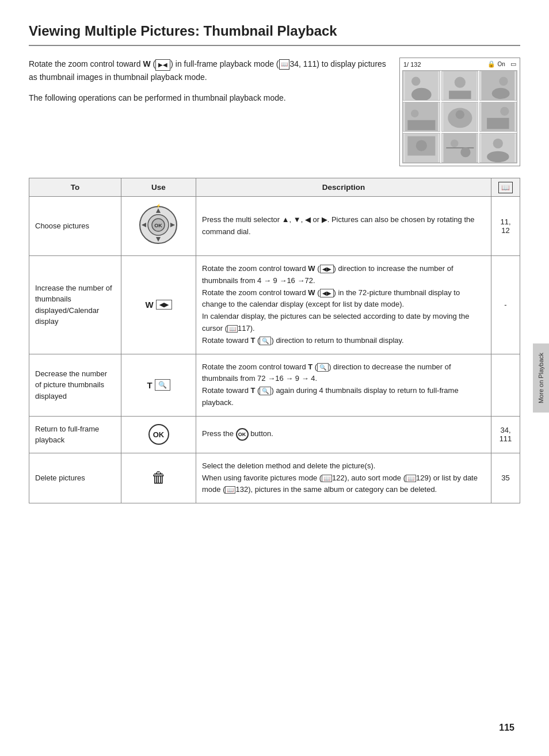 This screenshot has height=756, width=549. I want to click on col-description: Description, so click(344, 188).